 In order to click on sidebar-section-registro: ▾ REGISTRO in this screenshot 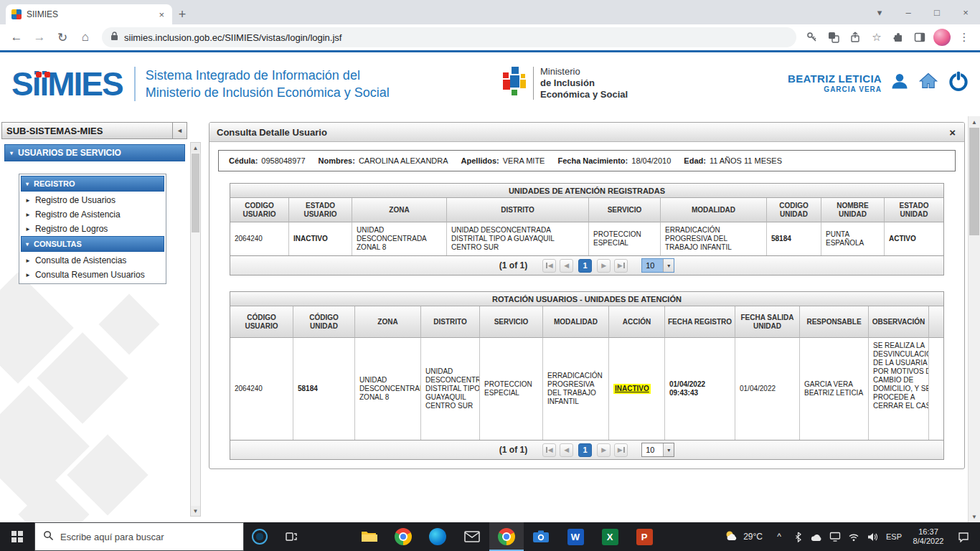, I will do `click(93, 184)`.